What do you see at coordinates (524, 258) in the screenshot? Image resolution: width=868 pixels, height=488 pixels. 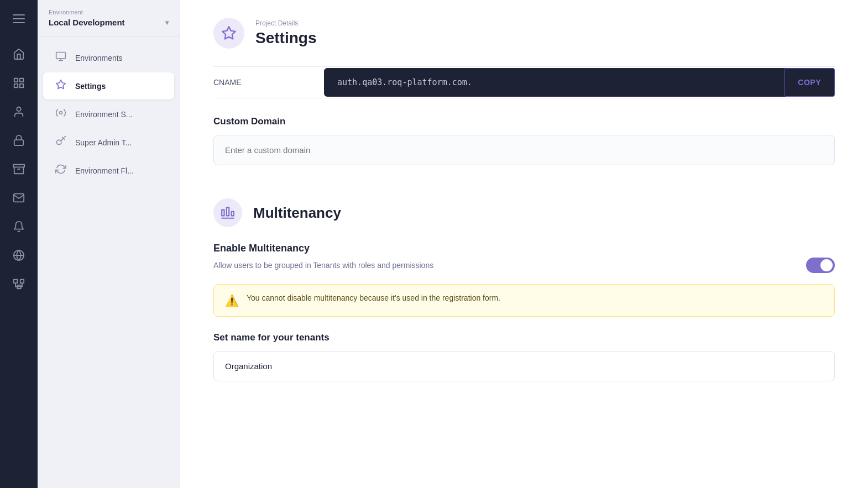 I see `enable-multitenancy-row: Enable Multitenancy Allow users to be gr…` at bounding box center [524, 258].